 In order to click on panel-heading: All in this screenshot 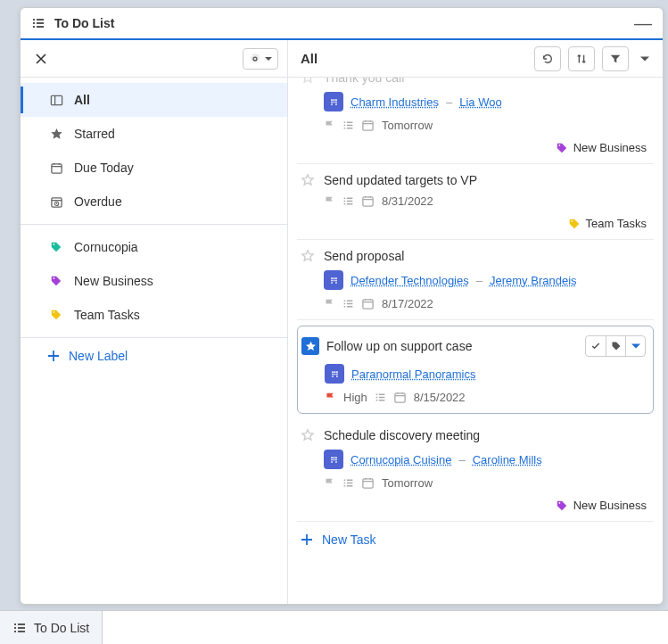, I will do `click(307, 59)`.